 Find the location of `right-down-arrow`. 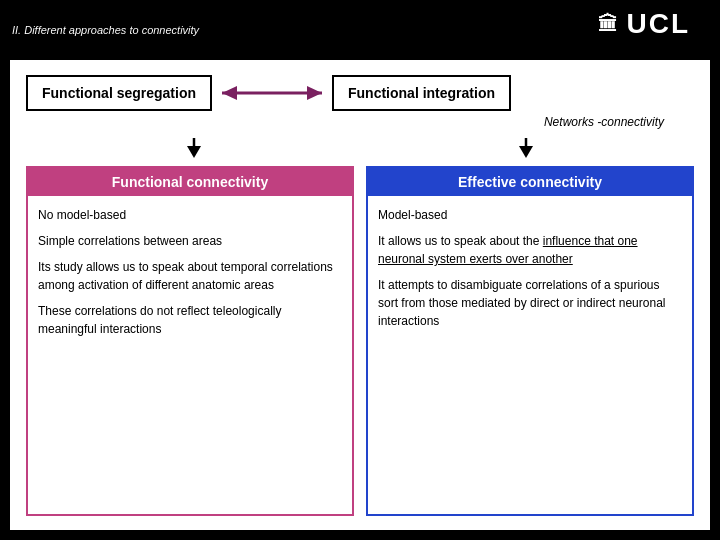

right-down-arrow is located at coordinates (526, 148).